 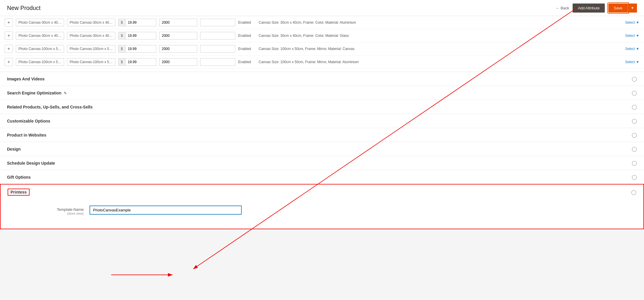 I want to click on back-arrow-icon: ←, so click(x=558, y=8).